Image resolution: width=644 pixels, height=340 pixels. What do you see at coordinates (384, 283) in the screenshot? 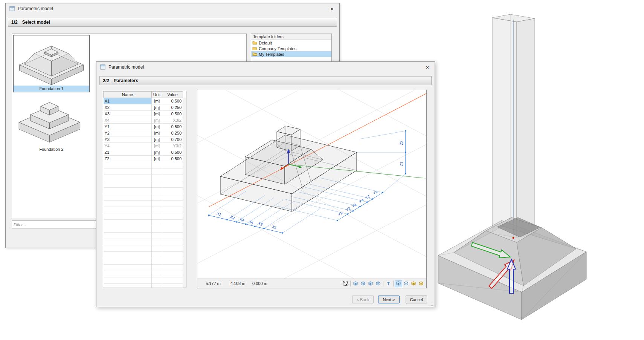
I see `viewport-toolbar: T` at bounding box center [384, 283].